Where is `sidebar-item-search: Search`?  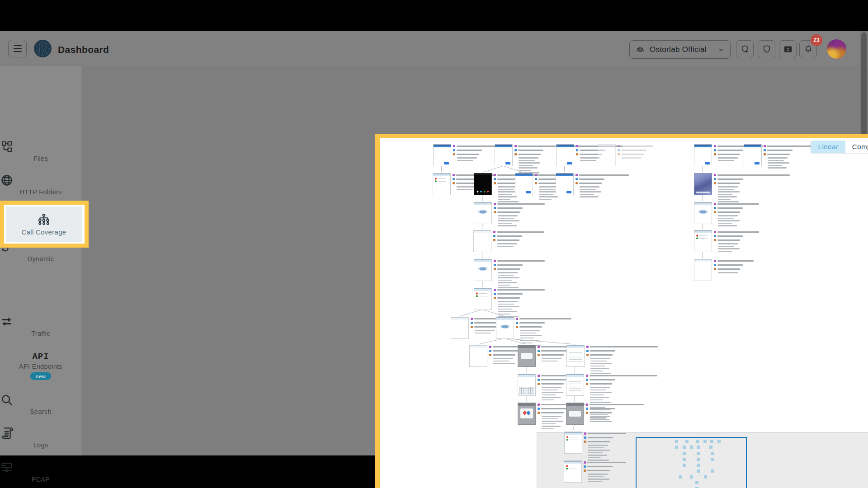 sidebar-item-search: Search is located at coordinates (41, 404).